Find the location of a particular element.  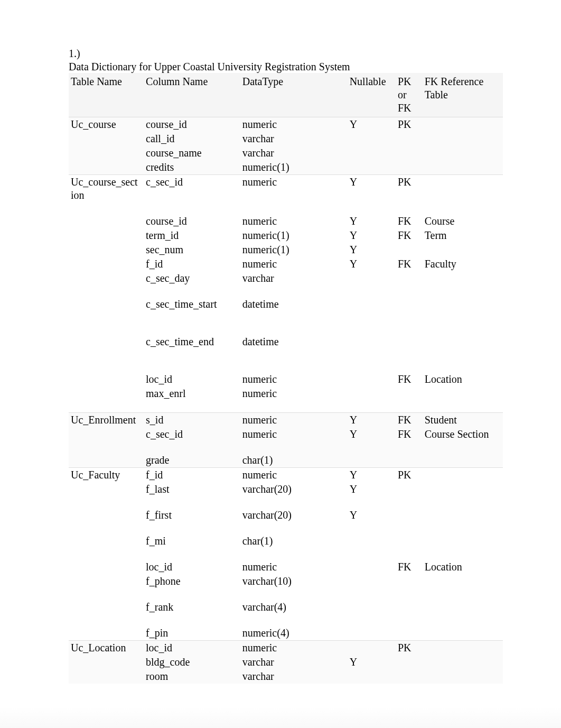

cell-column-name: bldg_code is located at coordinates (192, 662).